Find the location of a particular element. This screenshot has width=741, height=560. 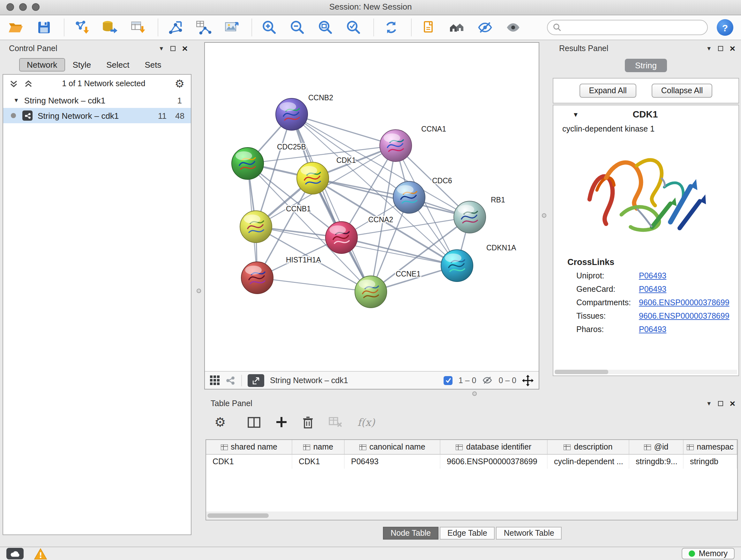

genecard-link: P06493 is located at coordinates (653, 289).